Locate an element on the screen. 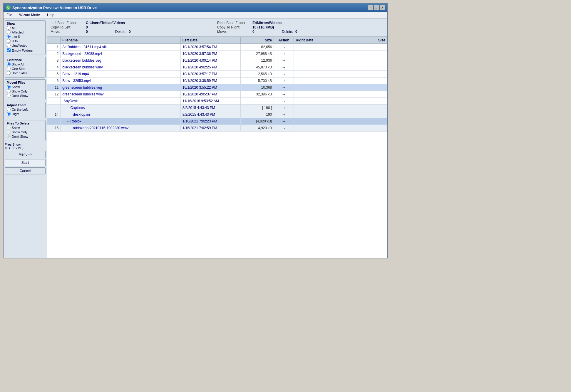 The width and height of the screenshot is (571, 392). left-base-folder-row: Left Base Folder: C:\Users\Tobias\Videos is located at coordinates (134, 23).